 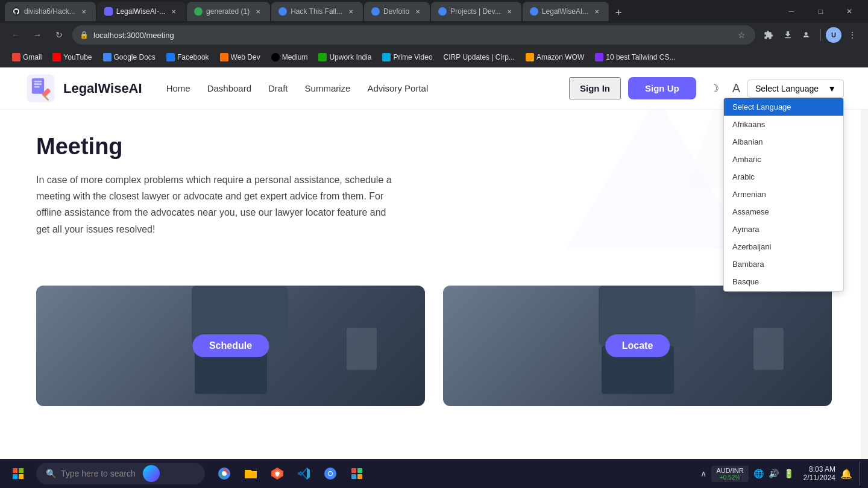 What do you see at coordinates (289, 57) in the screenshot?
I see `bookmark-medium: Medium` at bounding box center [289, 57].